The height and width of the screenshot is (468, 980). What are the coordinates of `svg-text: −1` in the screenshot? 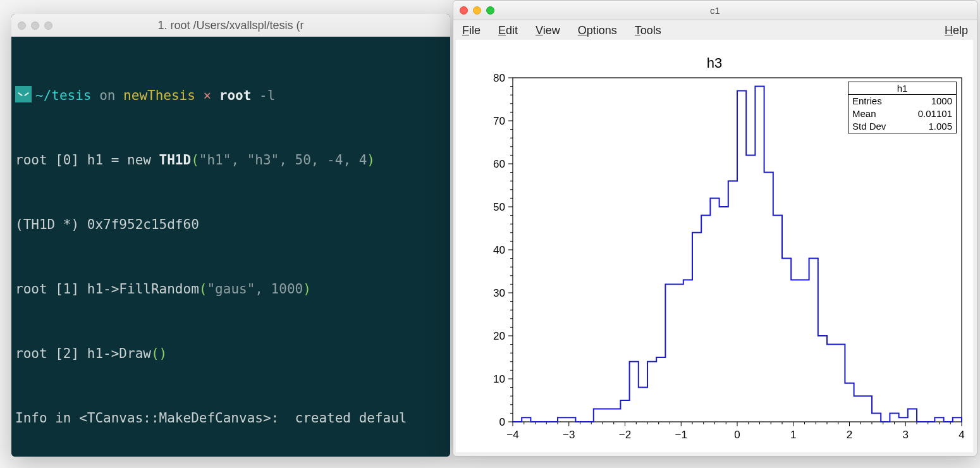 It's located at (682, 435).